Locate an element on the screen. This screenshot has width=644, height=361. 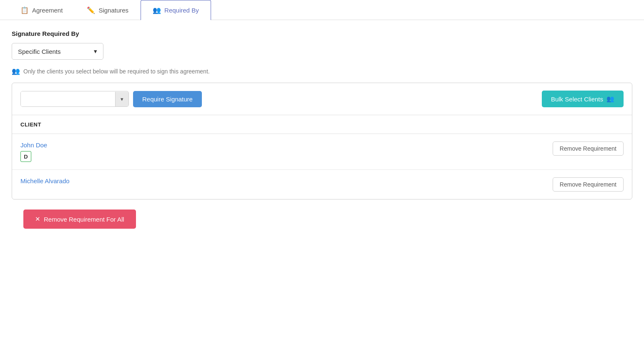
remove-all-section: ✕ Remove Requirement For All is located at coordinates (322, 219).